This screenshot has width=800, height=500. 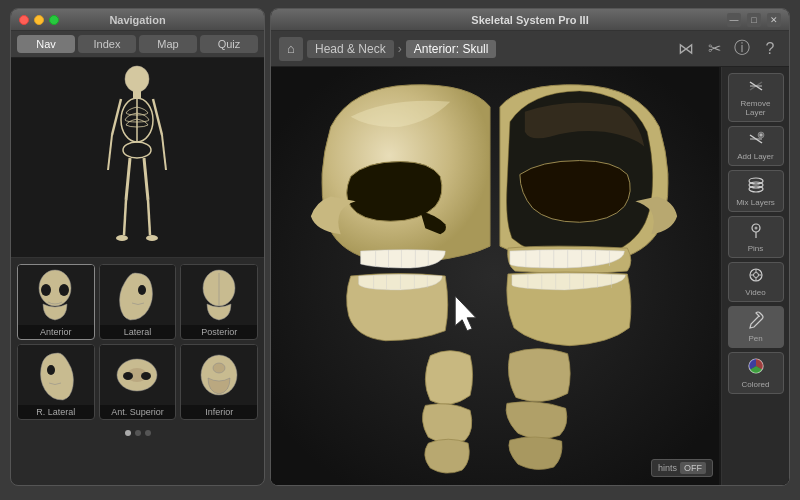 I want to click on minimize-main: —, so click(x=734, y=20).